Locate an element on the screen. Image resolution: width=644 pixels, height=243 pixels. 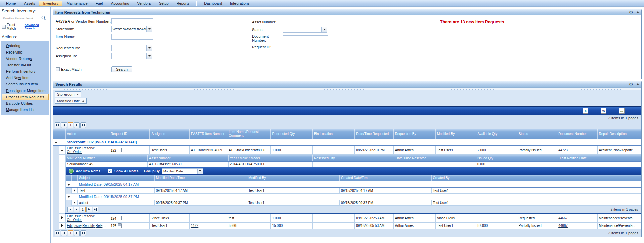
col-modified-datetime: Modified Date/Time is located at coordinates (201, 178).